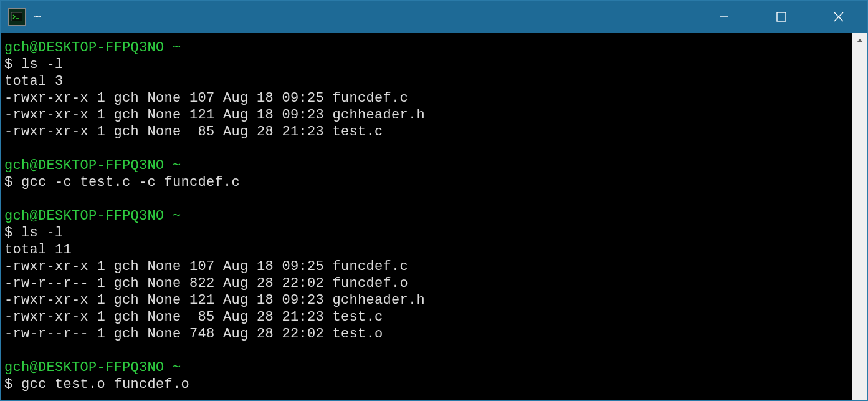 This screenshot has height=401, width=868. Describe the element at coordinates (105, 384) in the screenshot. I see `command-text: gcc test.o funcdef.o` at that location.